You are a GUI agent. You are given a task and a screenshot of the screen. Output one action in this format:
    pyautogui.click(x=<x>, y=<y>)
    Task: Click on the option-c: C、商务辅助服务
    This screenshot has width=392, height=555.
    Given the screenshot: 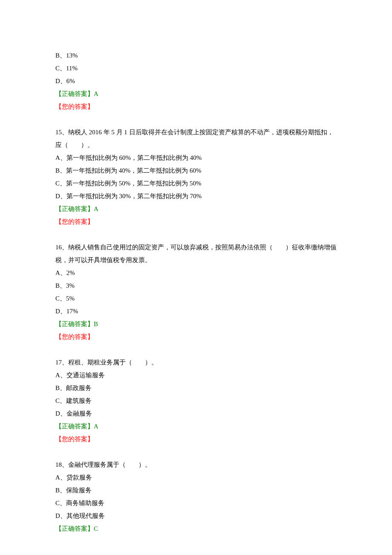 What is the action you would take?
    pyautogui.click(x=196, y=503)
    